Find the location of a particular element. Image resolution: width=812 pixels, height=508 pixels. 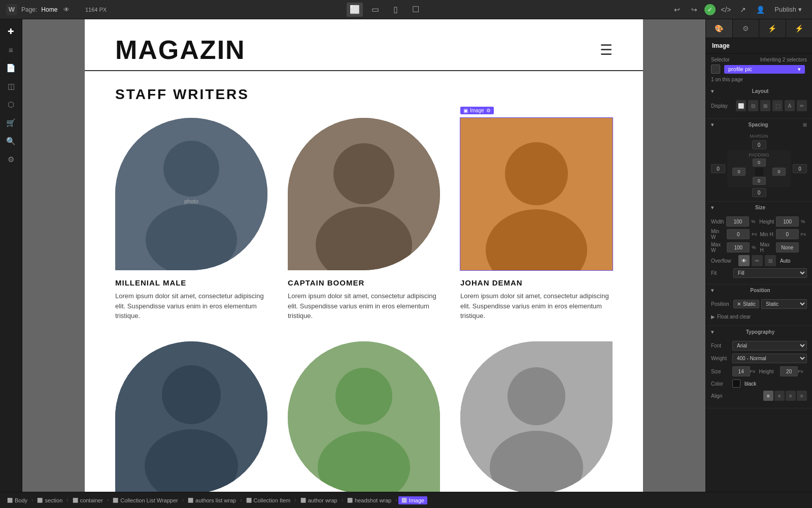

spacing-section-header: ▾ Spacing ⊞ is located at coordinates (759, 124).